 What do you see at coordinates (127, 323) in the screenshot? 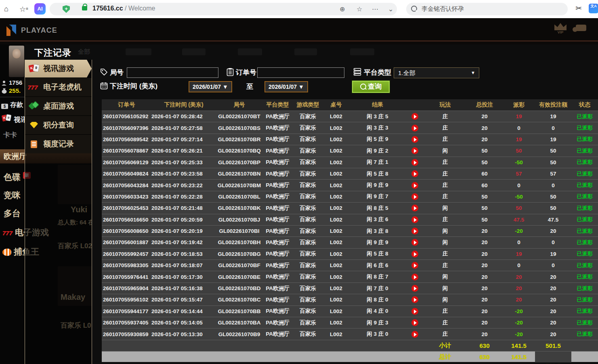
I see `cell-order: 260107055937405` at bounding box center [127, 323].